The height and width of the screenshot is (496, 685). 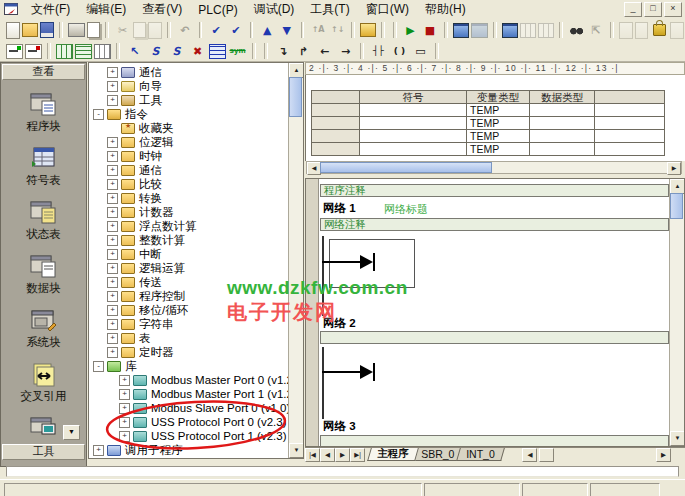 I want to click on tree-item: +比较, so click(x=189, y=184).